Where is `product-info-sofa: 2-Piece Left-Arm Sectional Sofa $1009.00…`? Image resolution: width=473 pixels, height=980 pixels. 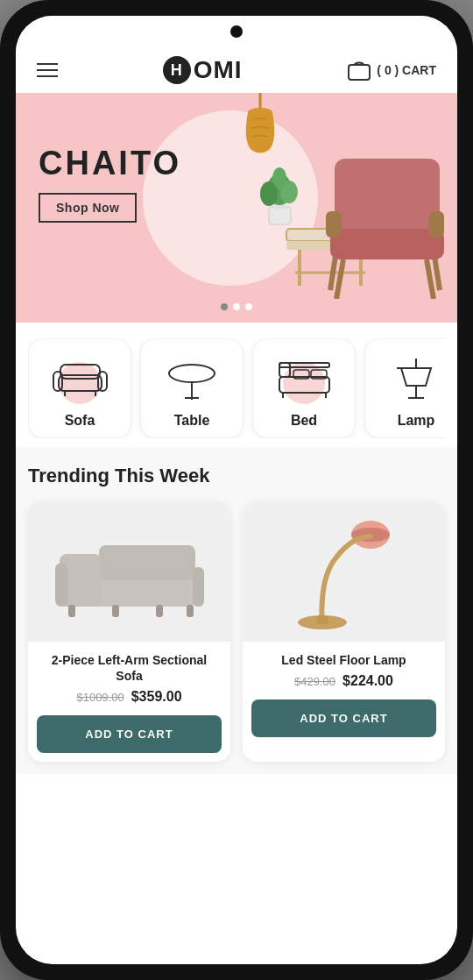
product-info-sofa: 2-Piece Left-Arm Sectional Sofa $1009.00… is located at coordinates (130, 701).